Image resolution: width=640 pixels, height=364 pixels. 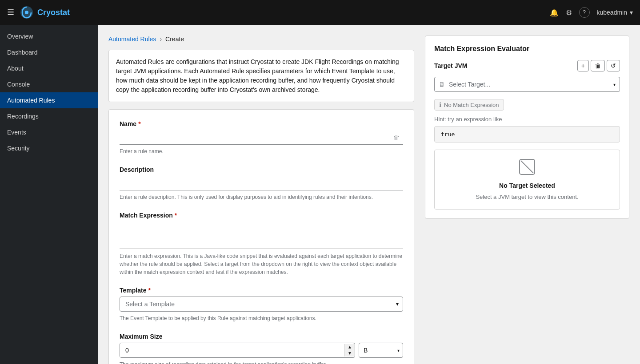 I want to click on description-input, so click(x=261, y=183).